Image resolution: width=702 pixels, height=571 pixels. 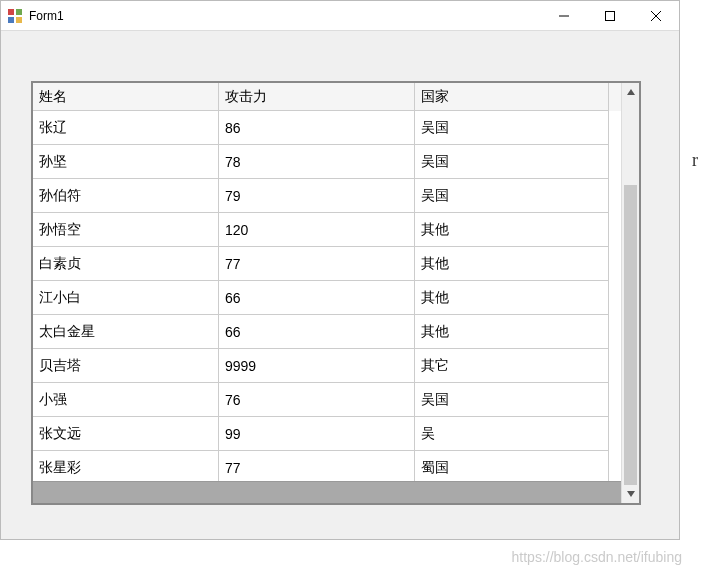 I want to click on window-controls, so click(x=610, y=16).